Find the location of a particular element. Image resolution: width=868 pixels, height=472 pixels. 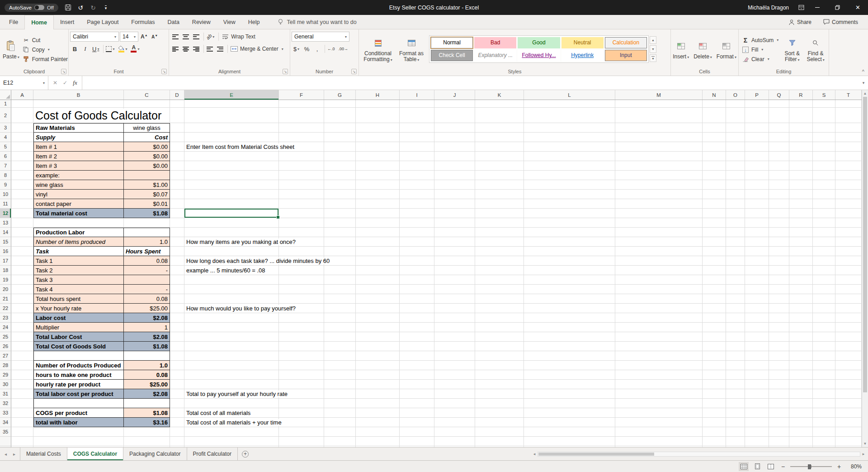

cell-I26 is located at coordinates (417, 347).